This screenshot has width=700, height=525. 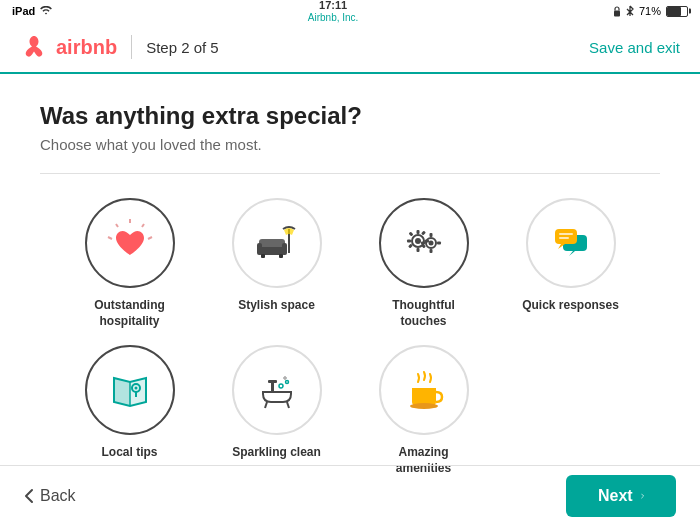 What do you see at coordinates (630, 11) in the screenshot?
I see `bluetooth-icon` at bounding box center [630, 11].